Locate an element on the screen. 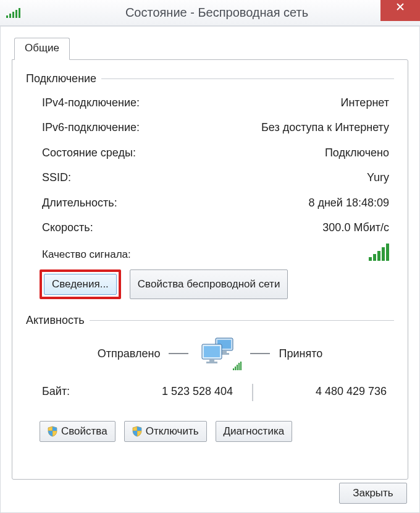 The height and width of the screenshot is (513, 420). properties-button: Свойства is located at coordinates (78, 431).